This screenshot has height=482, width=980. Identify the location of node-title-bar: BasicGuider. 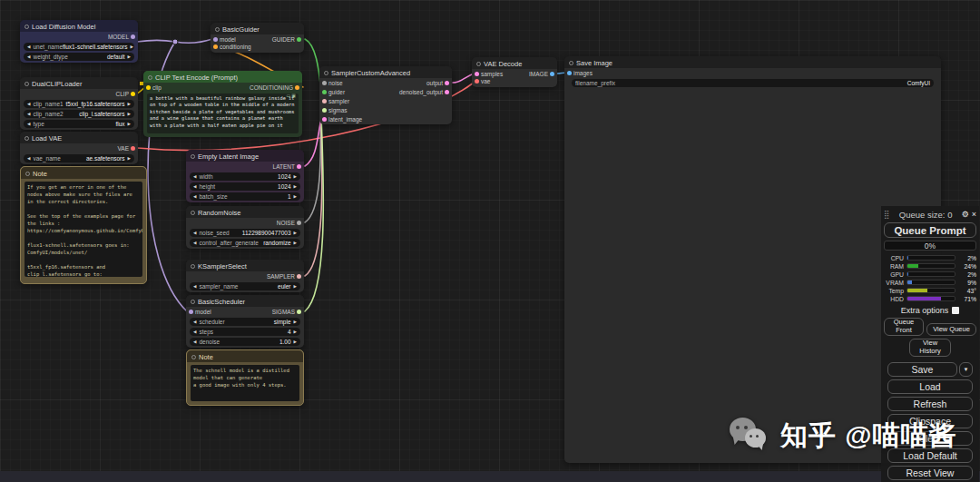
(258, 29).